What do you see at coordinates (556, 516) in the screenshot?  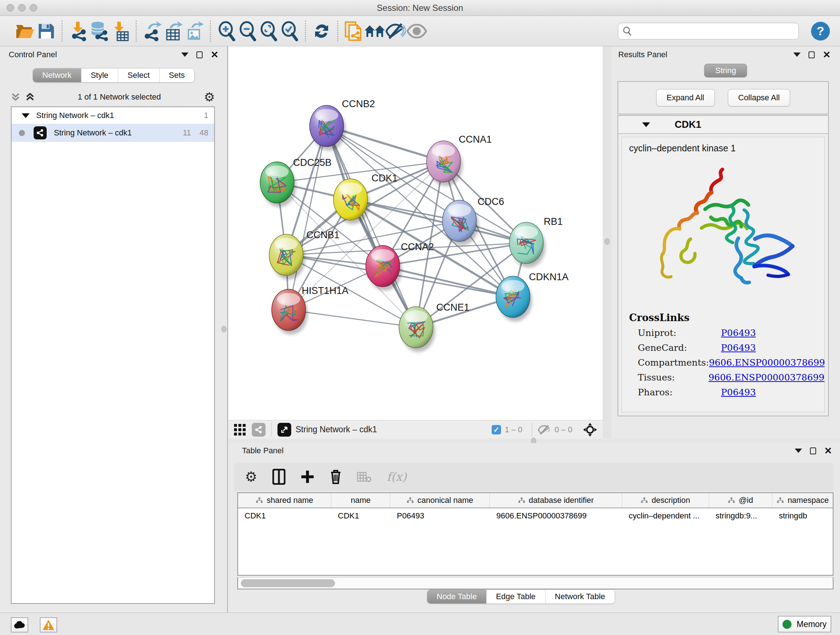 I see `table-cell: 9606.ENSP00000378699` at bounding box center [556, 516].